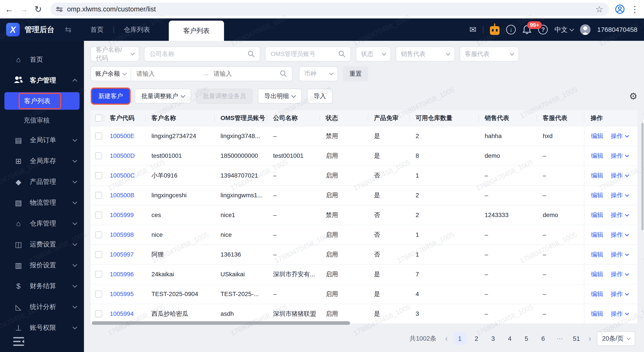 The image size is (644, 352). I want to click on sidebar-item-customer-management: 客户管理, so click(42, 81).